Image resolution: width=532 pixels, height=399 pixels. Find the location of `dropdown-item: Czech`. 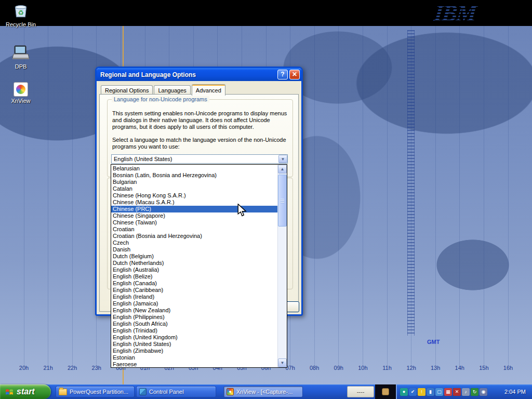

dropdown-item: Czech is located at coordinates (194, 243).